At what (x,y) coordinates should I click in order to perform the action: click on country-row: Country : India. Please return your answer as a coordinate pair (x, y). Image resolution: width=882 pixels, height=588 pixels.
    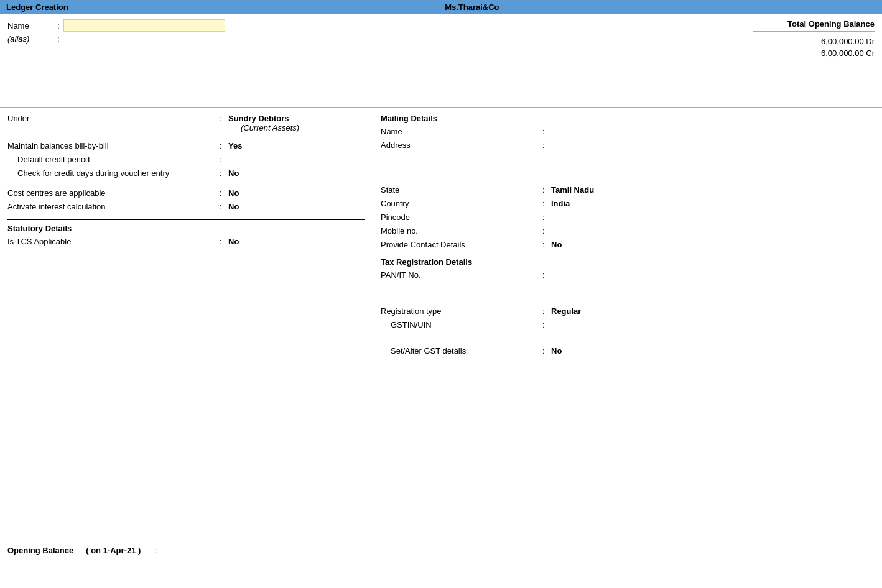
    Looking at the image, I should click on (628, 204).